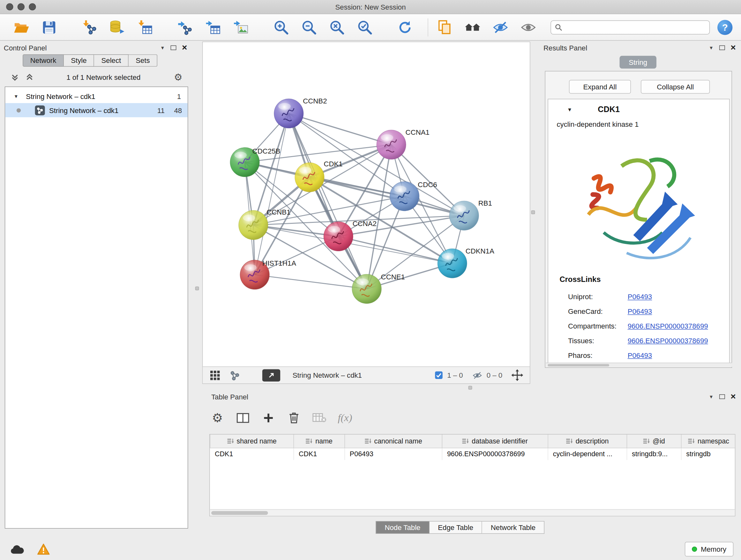 The width and height of the screenshot is (741, 560). What do you see at coordinates (16, 96) in the screenshot?
I see `tree-expand-icon: ▼` at bounding box center [16, 96].